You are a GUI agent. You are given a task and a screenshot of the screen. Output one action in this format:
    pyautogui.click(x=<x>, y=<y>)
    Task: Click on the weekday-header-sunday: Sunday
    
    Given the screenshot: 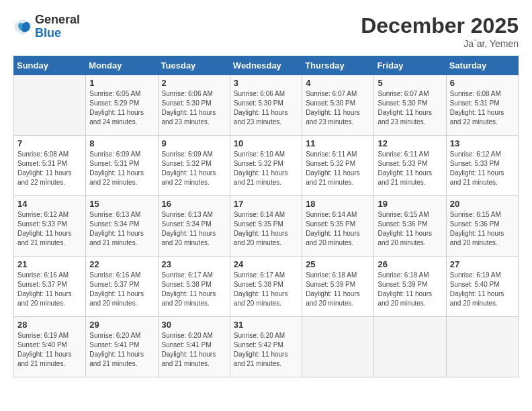 What is the action you would take?
    pyautogui.click(x=50, y=66)
    